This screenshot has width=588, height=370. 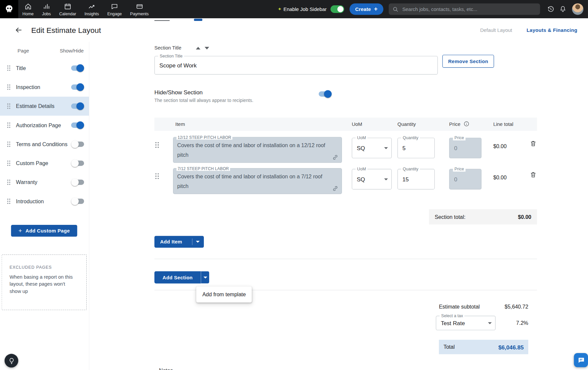 What do you see at coordinates (578, 9) in the screenshot?
I see `user-avatar` at bounding box center [578, 9].